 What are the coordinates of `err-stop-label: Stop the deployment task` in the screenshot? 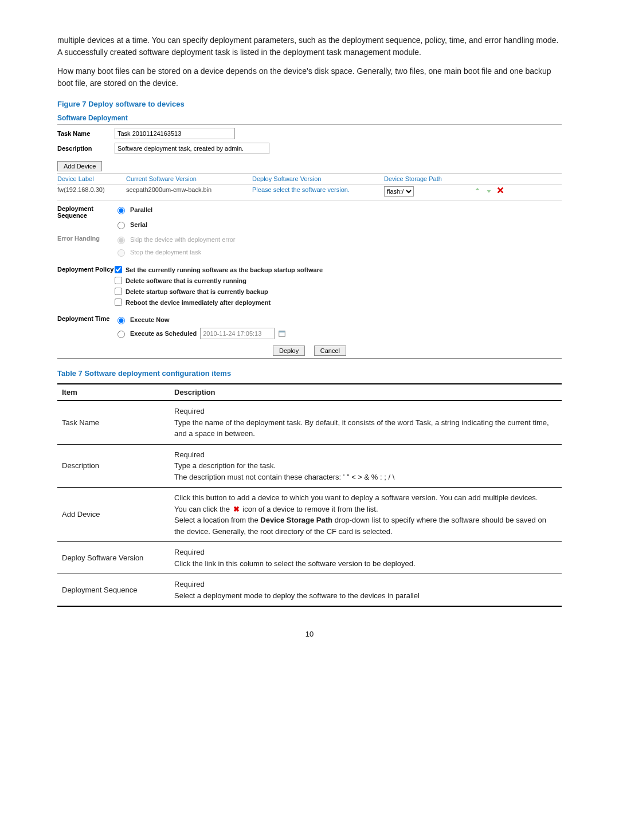 It's located at (166, 252).